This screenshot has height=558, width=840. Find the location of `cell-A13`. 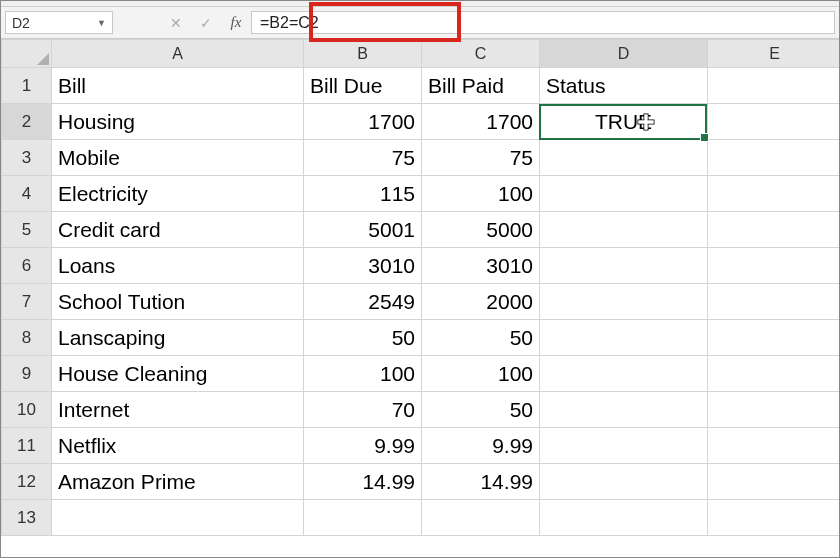

cell-A13 is located at coordinates (178, 518).